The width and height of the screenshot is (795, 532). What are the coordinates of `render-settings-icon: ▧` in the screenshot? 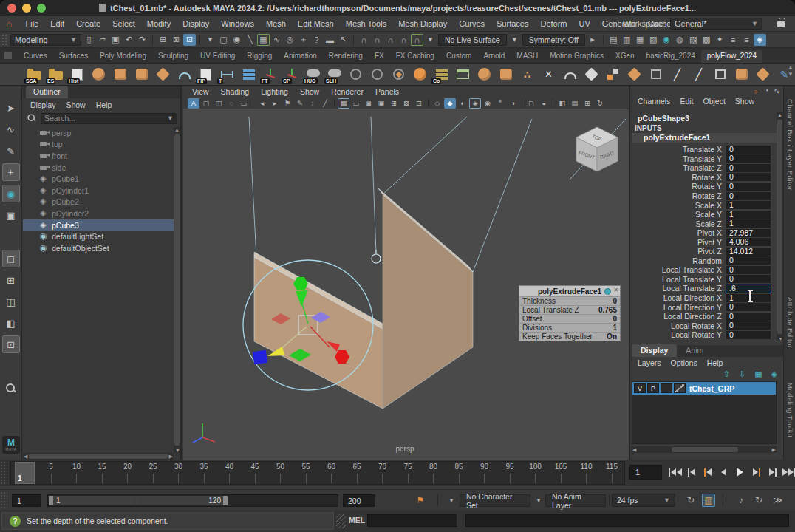 It's located at (653, 40).